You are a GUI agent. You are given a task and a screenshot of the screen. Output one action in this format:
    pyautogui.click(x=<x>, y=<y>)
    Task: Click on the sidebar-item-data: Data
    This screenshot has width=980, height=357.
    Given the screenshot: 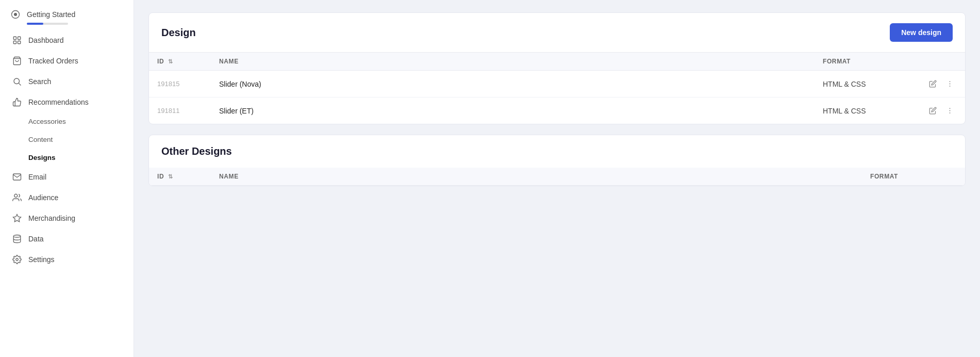 What is the action you would take?
    pyautogui.click(x=67, y=239)
    